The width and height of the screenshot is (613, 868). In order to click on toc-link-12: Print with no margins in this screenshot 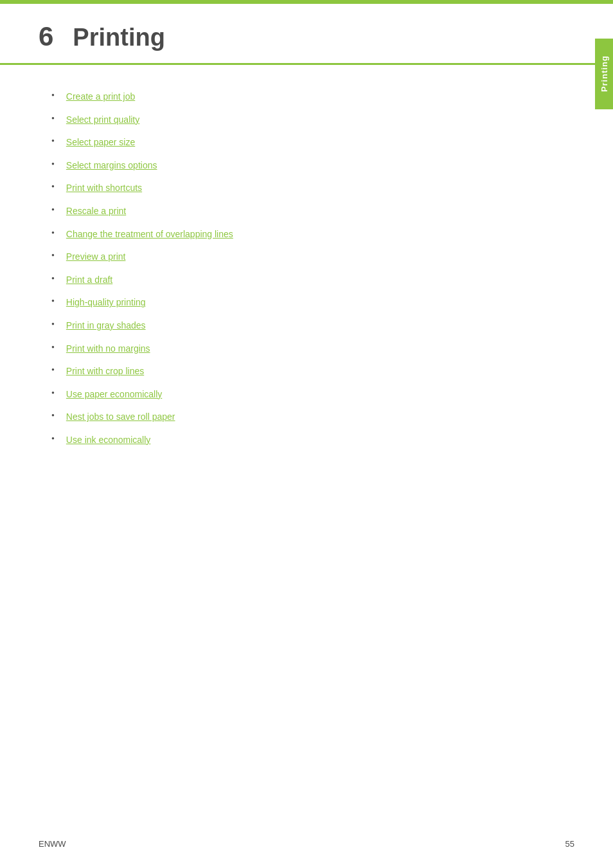, I will do `click(108, 349)`.